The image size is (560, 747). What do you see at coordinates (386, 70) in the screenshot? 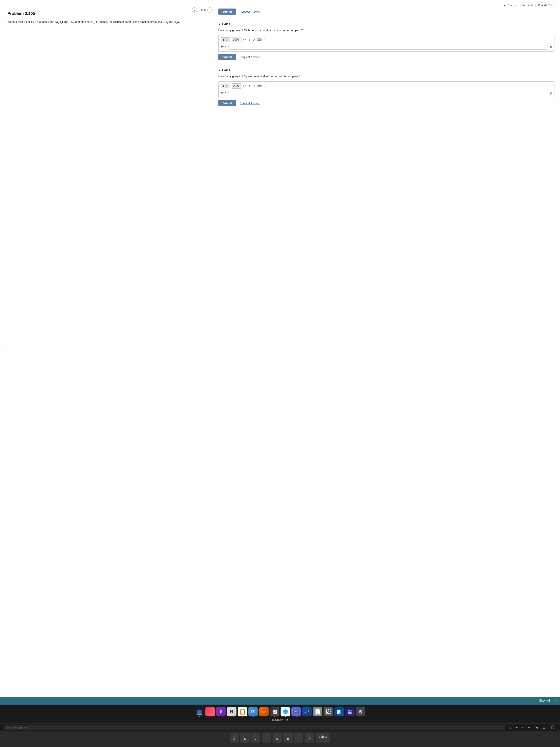
I see `part-d-header: ▼ Part D` at bounding box center [386, 70].